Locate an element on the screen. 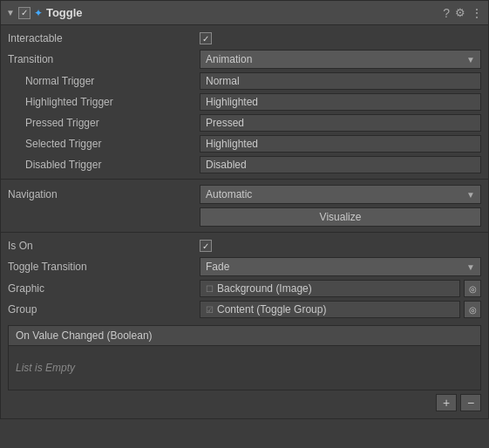  highlighted-trigger-field: Highlighted is located at coordinates (340, 102).